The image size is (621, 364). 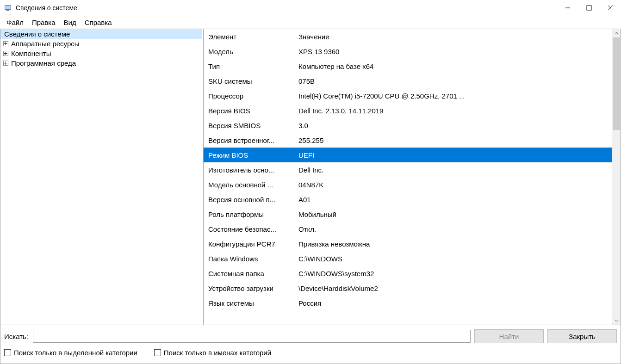 I want to click on list-row: Изготовитель осно...Dell Inc., so click(x=408, y=170).